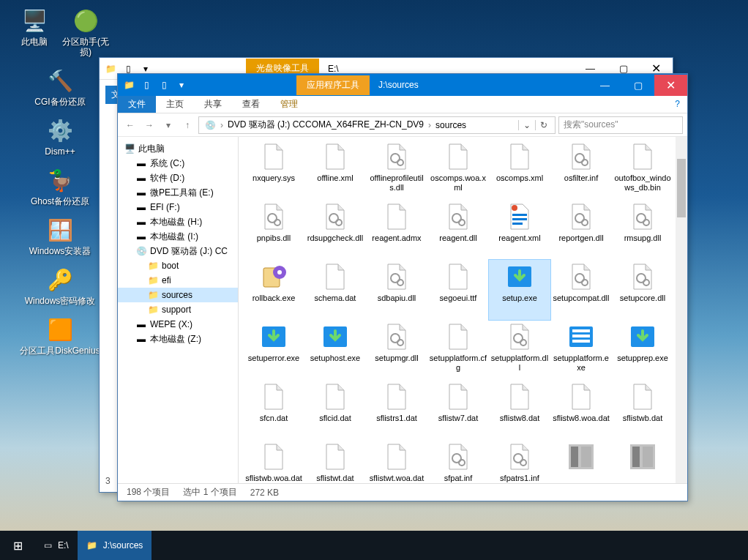  What do you see at coordinates (178, 295) in the screenshot?
I see `tree-node: 📁sources` at bounding box center [178, 295].